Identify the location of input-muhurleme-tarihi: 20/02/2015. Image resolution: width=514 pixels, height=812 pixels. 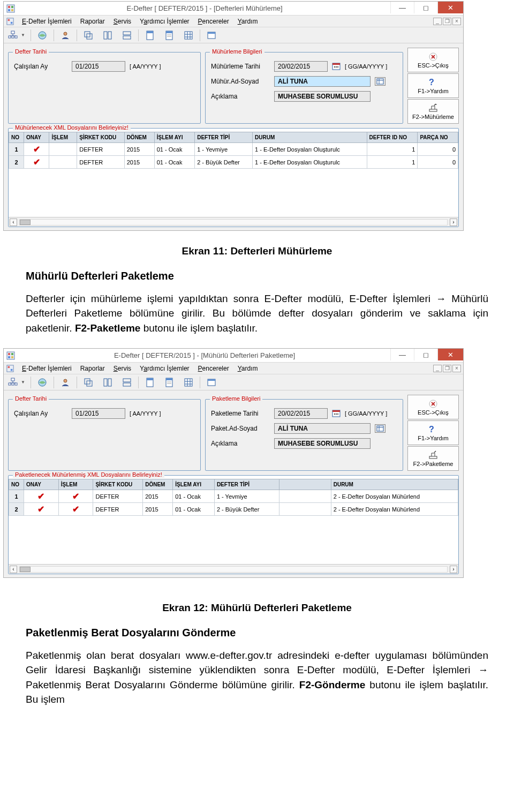
(301, 66).